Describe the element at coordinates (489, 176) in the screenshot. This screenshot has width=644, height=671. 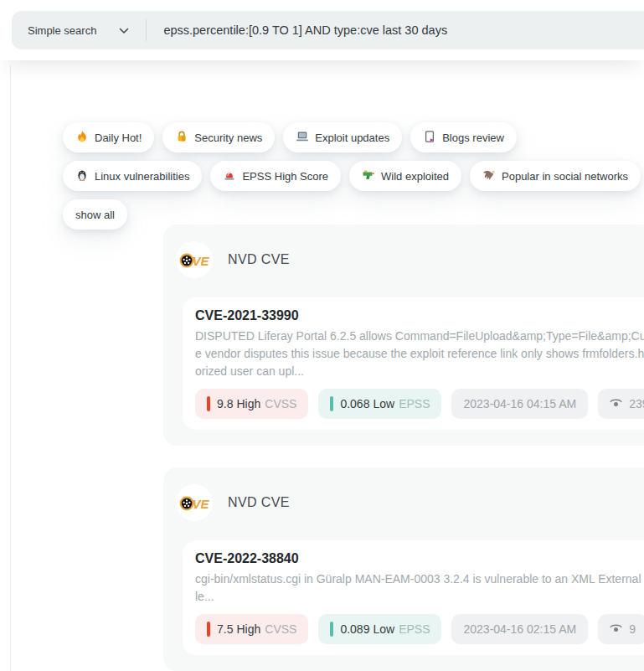
I see `eagle-icon` at that location.